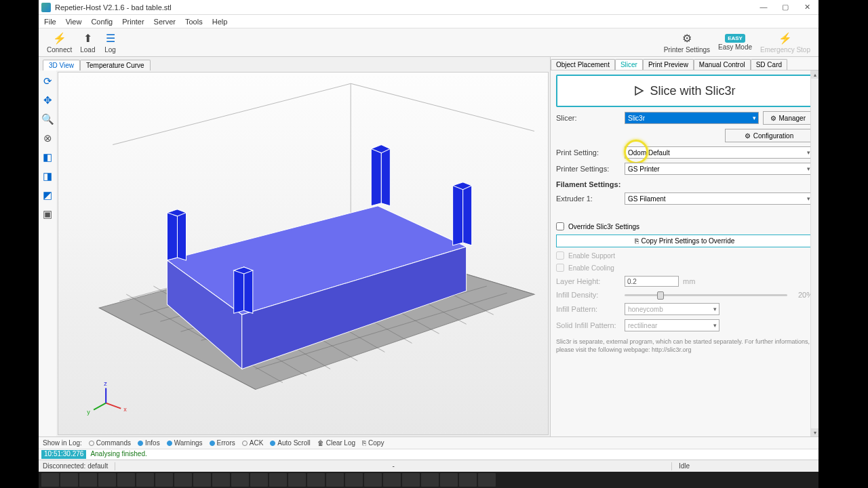  What do you see at coordinates (212, 443) in the screenshot?
I see `errors-toggle-icon` at bounding box center [212, 443].